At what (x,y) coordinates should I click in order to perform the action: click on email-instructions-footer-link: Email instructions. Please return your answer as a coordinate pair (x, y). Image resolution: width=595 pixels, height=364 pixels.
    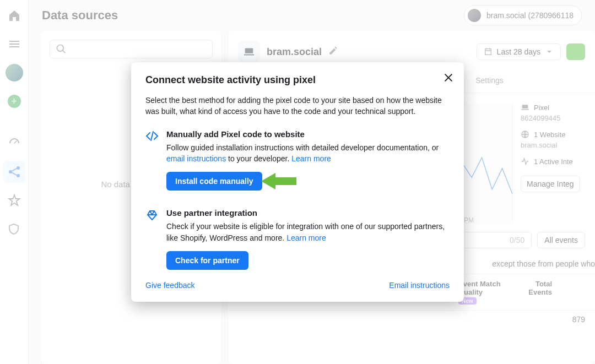
    Looking at the image, I should click on (419, 285).